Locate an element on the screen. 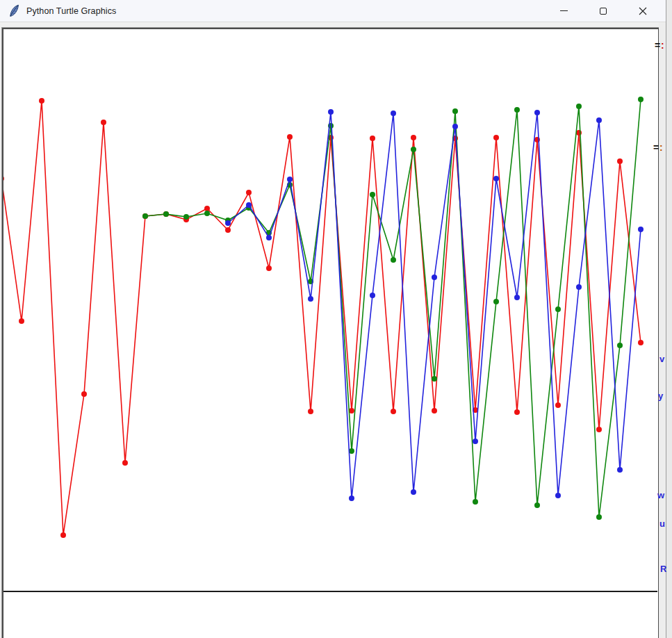 The image size is (672, 638). clipped-text-fragment: w is located at coordinates (661, 495).